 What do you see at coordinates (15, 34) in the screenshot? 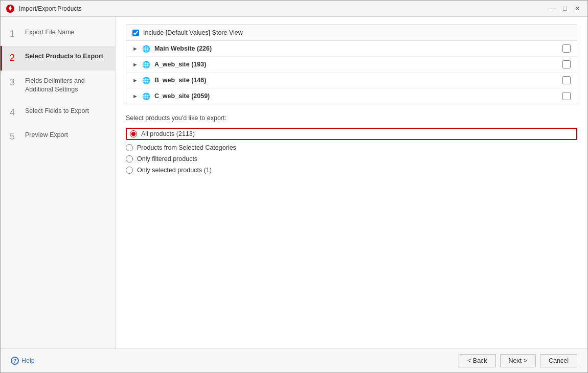
I see `step-1-number: 1` at bounding box center [15, 34].